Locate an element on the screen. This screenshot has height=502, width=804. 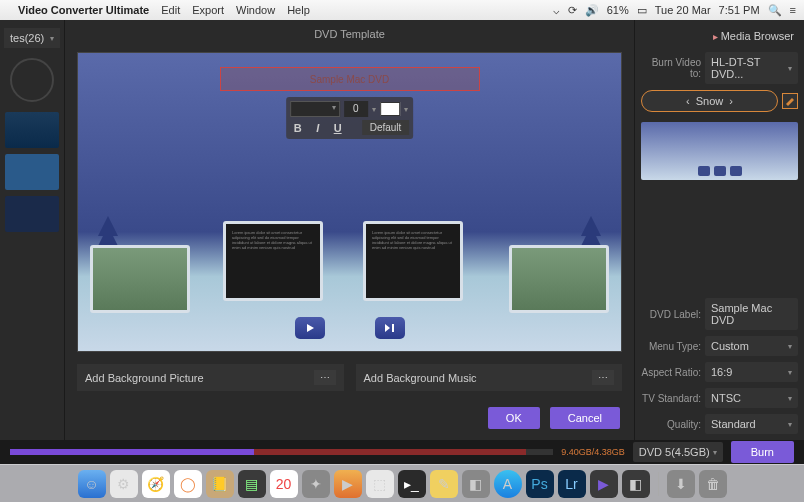
wifi-icon: ⟳ is located at coordinates (572, 10).